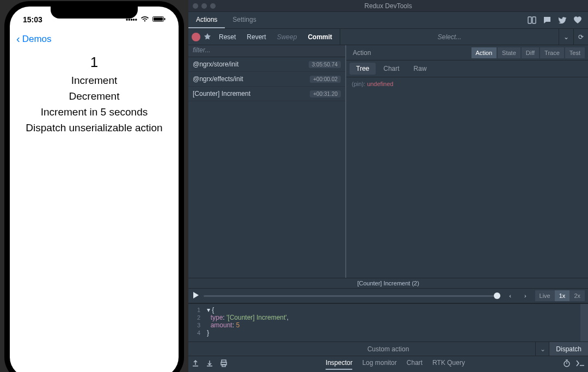 Image resolution: width=588 pixels, height=372 pixels. I want to click on playback-slider, so click(352, 296).